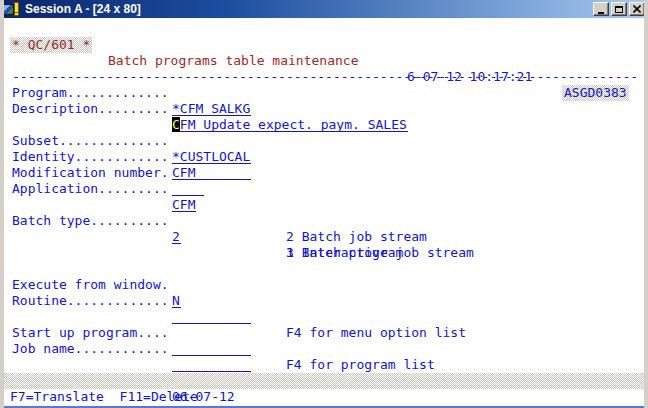  I want to click on routine-label: Routine............., so click(90, 301).